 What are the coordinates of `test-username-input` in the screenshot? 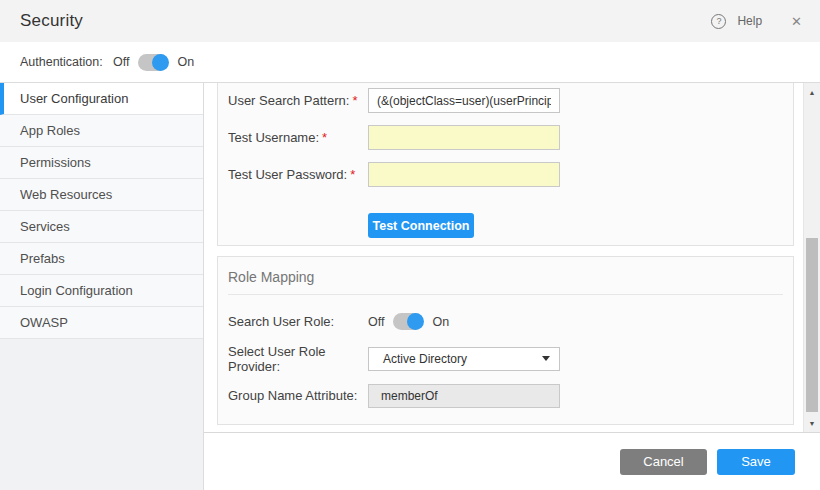 It's located at (464, 138).